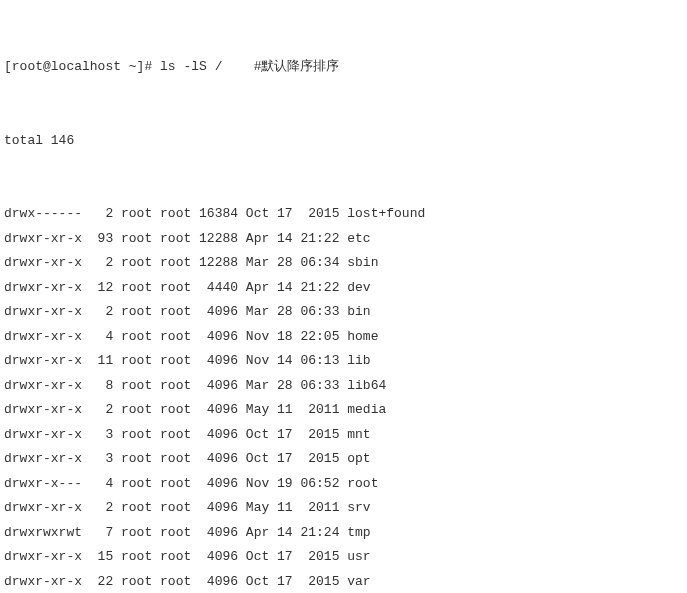 The height and width of the screenshot is (593, 687). I want to click on list-item: drwxr-xr-x 11 root root 4096 Nov 14 06:1…, so click(344, 362).